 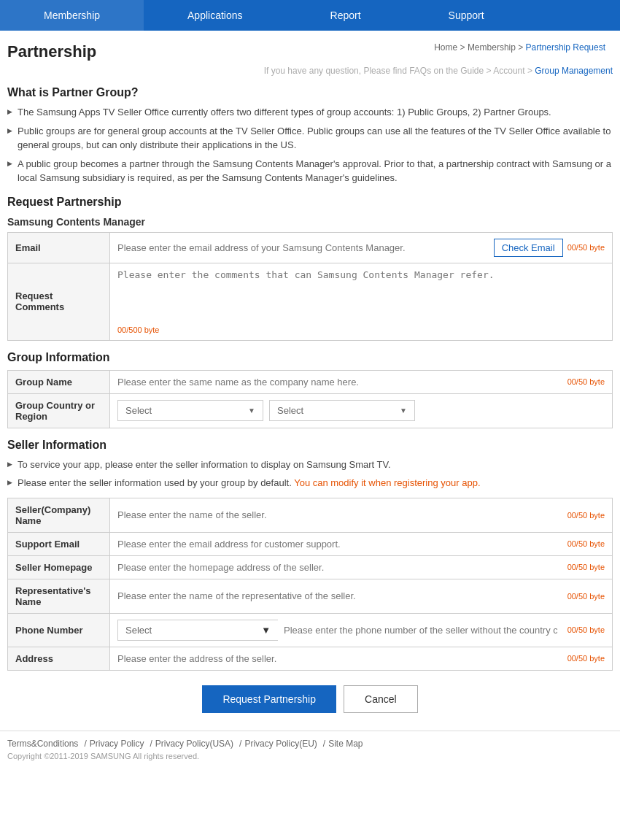 What do you see at coordinates (310, 358) in the screenshot?
I see `group-info-title: Group Information` at bounding box center [310, 358].